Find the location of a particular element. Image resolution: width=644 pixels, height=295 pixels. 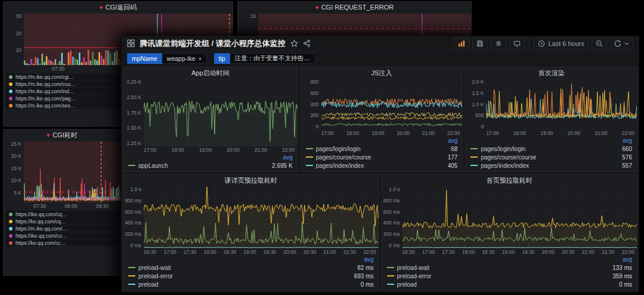

legend-item: https://ke.qq.com/cc… is located at coordinates (62, 242).